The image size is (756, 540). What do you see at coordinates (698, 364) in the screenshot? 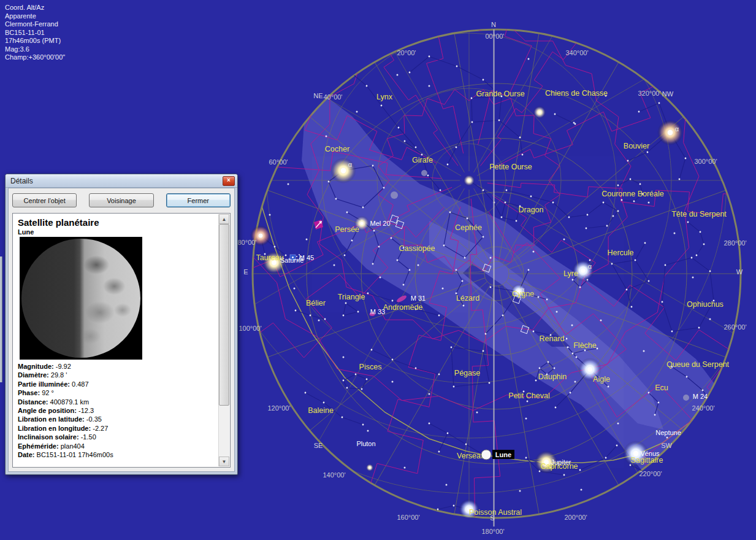
I see `constellation-label: Queue du Serpent` at bounding box center [698, 364].